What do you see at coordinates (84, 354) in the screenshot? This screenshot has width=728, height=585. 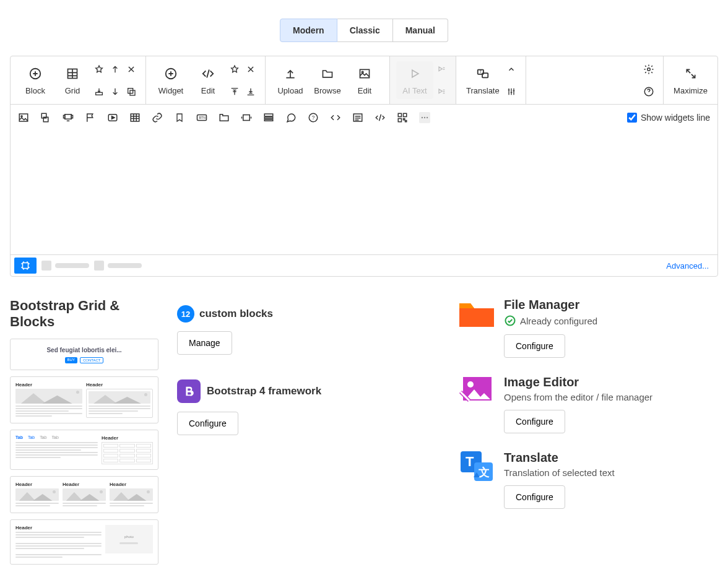 I see `template-thumb: Sed feugiat lobortis elei... BUYCONTACT` at bounding box center [84, 354].